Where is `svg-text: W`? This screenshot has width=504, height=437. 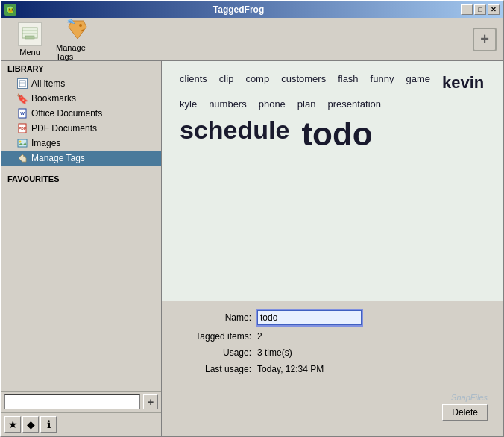 svg-text: W is located at coordinates (22, 113).